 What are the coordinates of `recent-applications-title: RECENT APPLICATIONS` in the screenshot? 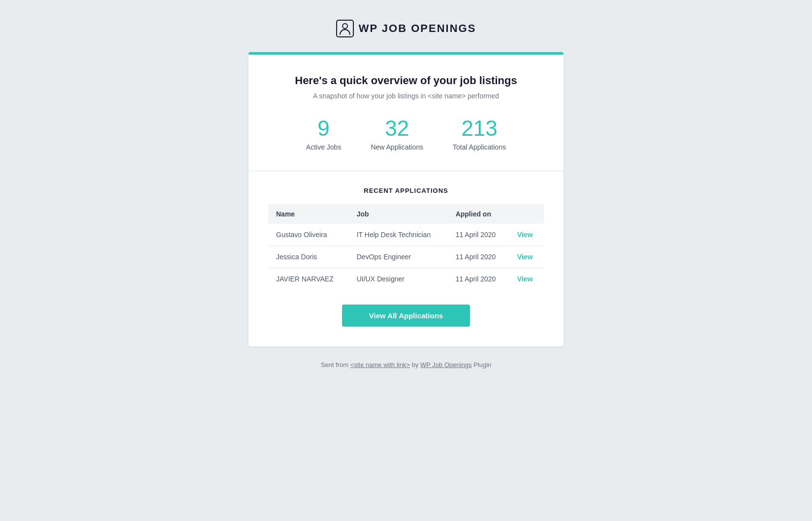 It's located at (406, 191).